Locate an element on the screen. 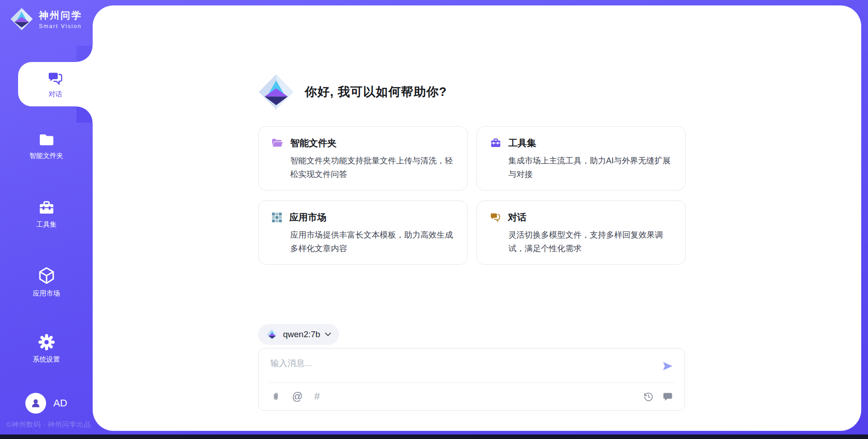 The width and height of the screenshot is (868, 439). user-avatar is located at coordinates (36, 403).